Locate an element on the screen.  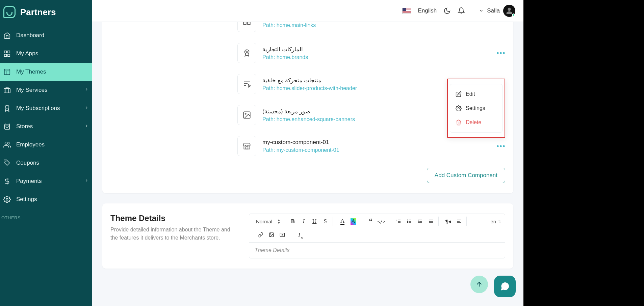
direction-button: ¶◂ is located at coordinates (448, 221).